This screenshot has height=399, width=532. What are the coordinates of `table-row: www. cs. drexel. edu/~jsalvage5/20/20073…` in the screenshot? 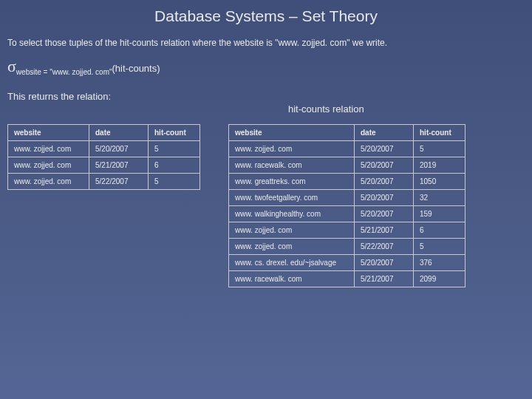 It's located at (347, 263).